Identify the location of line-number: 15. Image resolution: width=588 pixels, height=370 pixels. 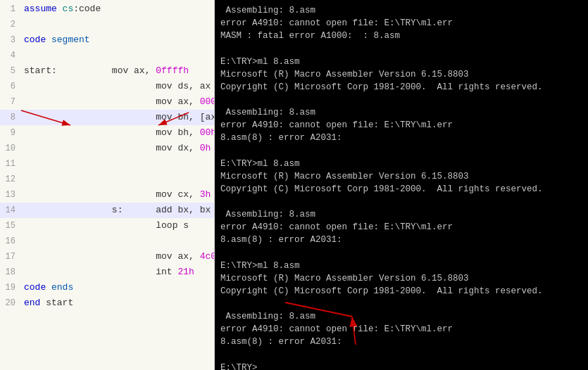
(10, 226).